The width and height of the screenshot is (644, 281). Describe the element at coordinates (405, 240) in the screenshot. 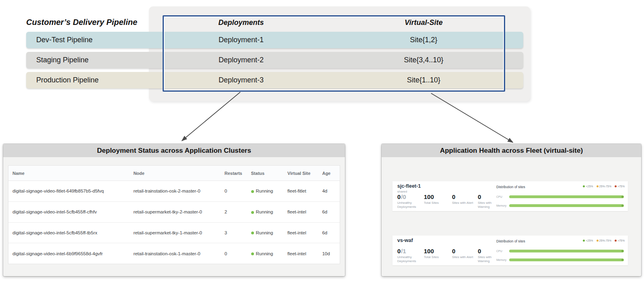

I see `card-title: vs-waf` at that location.